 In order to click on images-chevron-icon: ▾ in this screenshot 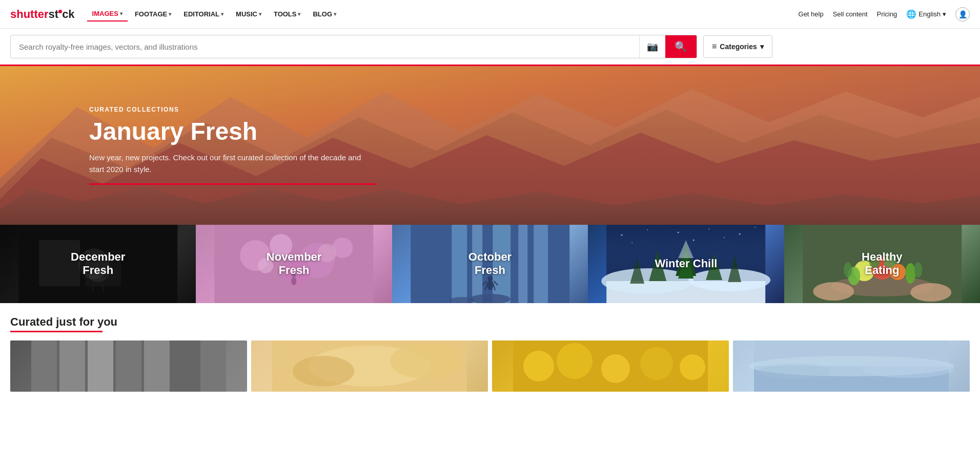, I will do `click(121, 13)`.